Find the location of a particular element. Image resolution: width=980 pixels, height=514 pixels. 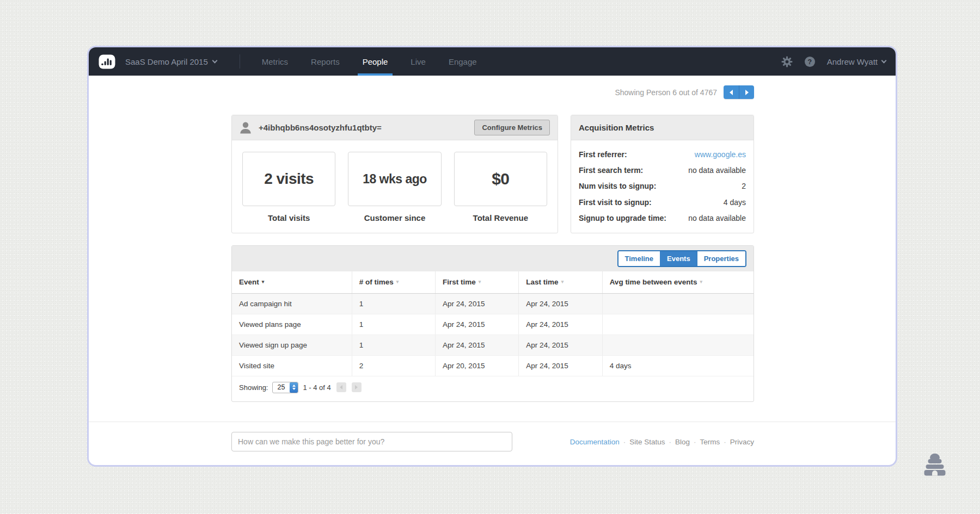

footer-link-terms: Terms is located at coordinates (710, 442).